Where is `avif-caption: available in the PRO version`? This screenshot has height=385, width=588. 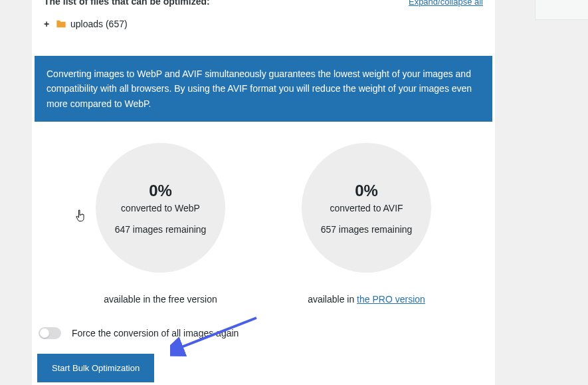 avif-caption: available in the PRO version is located at coordinates (367, 299).